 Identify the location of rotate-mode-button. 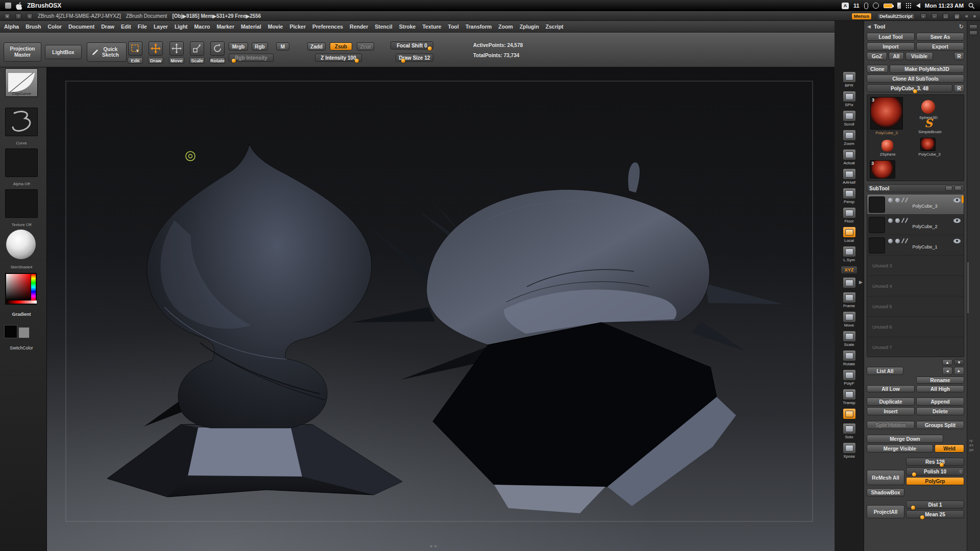
(217, 48).